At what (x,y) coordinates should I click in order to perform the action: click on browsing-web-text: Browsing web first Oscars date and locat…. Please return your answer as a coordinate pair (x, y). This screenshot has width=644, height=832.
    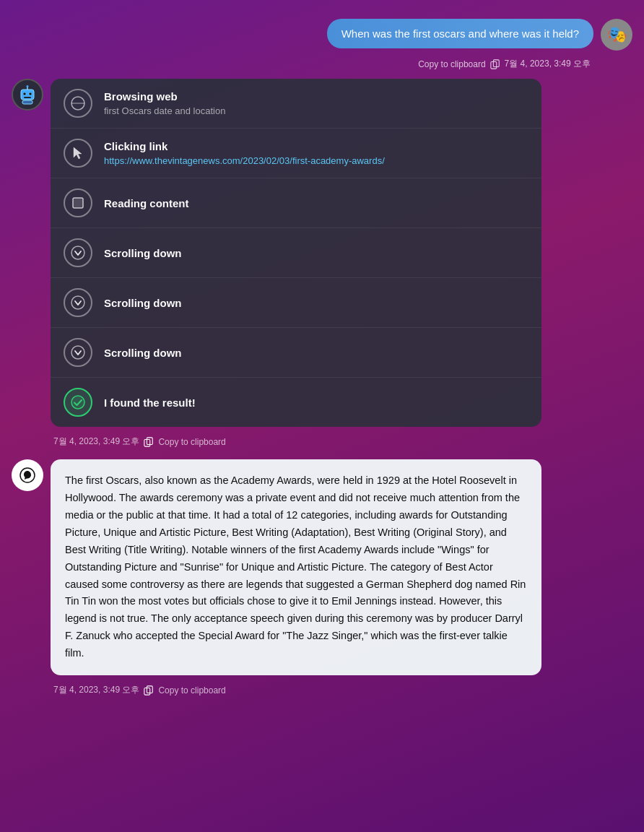
    Looking at the image, I should click on (165, 103).